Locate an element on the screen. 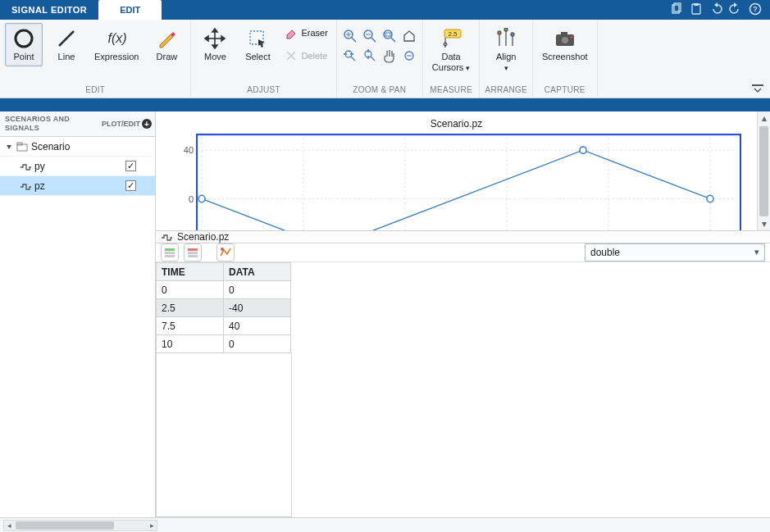 The width and height of the screenshot is (770, 532). table-empty-area is located at coordinates (224, 435).